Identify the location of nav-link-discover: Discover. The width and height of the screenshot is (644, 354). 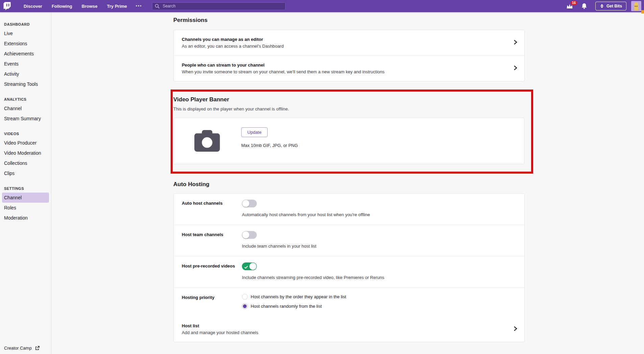
(33, 6).